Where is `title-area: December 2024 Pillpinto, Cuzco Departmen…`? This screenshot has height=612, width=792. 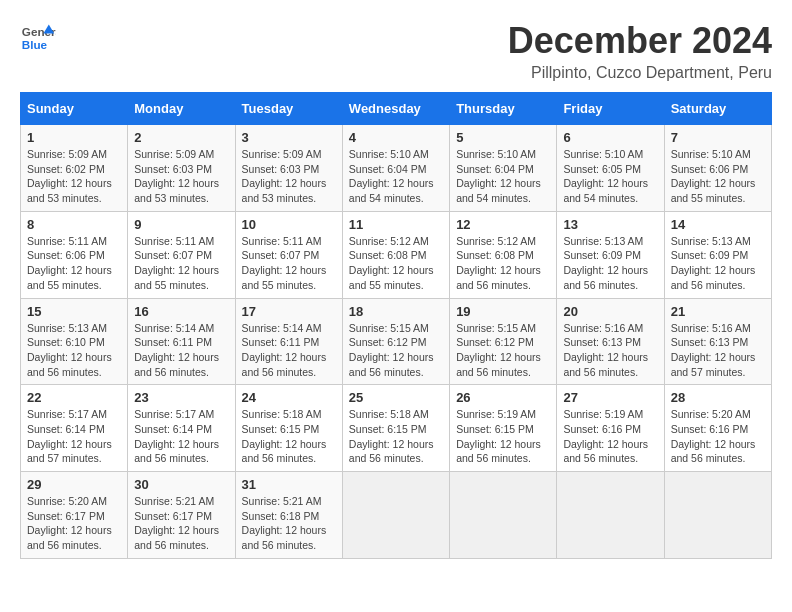
title-area: December 2024 Pillpinto, Cuzco Departmen… is located at coordinates (640, 51).